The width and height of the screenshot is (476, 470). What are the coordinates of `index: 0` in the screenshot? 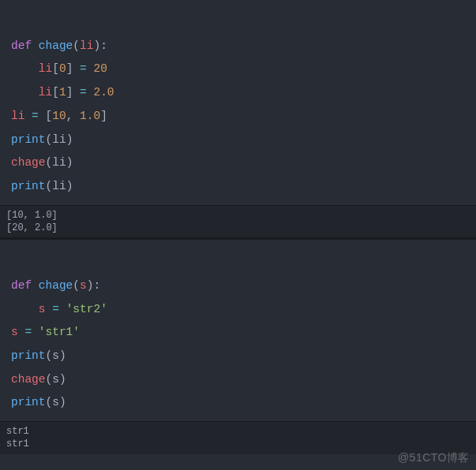 It's located at (63, 69).